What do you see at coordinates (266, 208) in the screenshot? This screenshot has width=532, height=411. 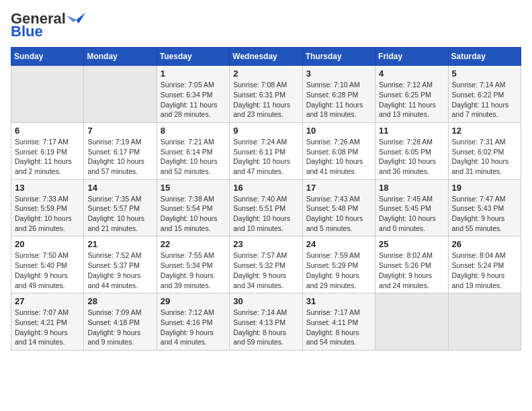 I see `calendar-cell: 16Sunrise: 7:40 AMSunset: 5:51 PMDayligh…` at bounding box center [266, 208].